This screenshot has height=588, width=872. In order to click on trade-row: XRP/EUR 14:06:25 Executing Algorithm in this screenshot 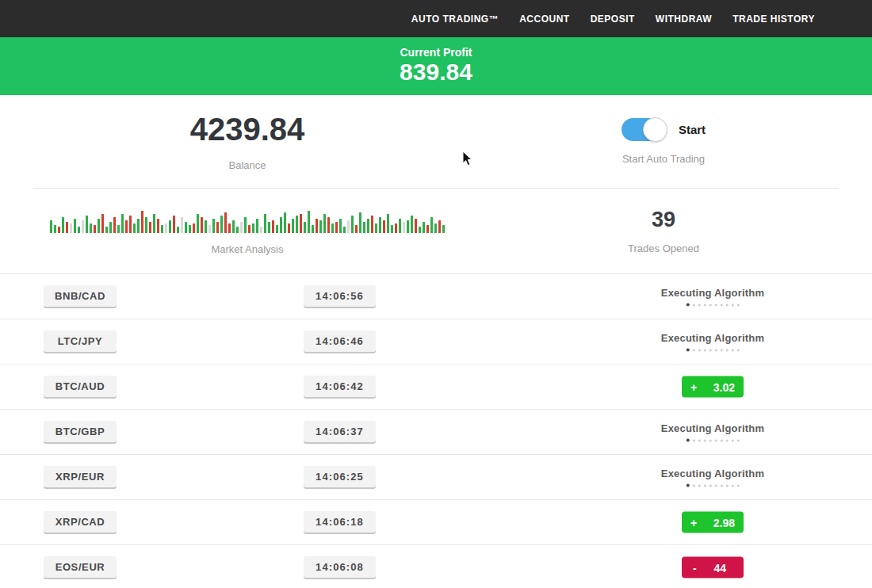, I will do `click(436, 477)`.